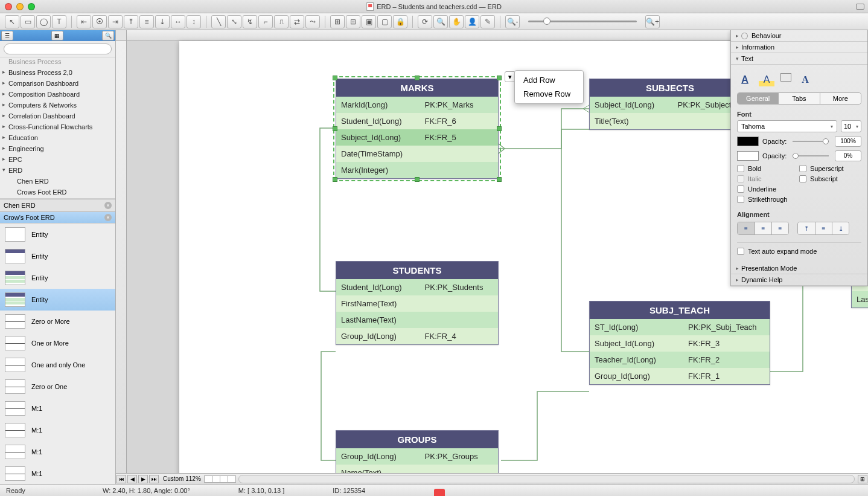 The width and height of the screenshot is (868, 496). What do you see at coordinates (670, 104) in the screenshot?
I see `entity-subjects: SUBJECTS Subject_Id(Long)PK:PK_Subjects …` at bounding box center [670, 104].